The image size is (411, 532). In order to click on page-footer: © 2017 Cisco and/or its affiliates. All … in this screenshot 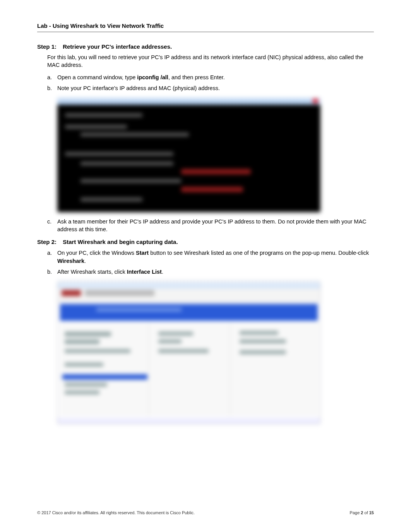, I will do `click(206, 513)`.